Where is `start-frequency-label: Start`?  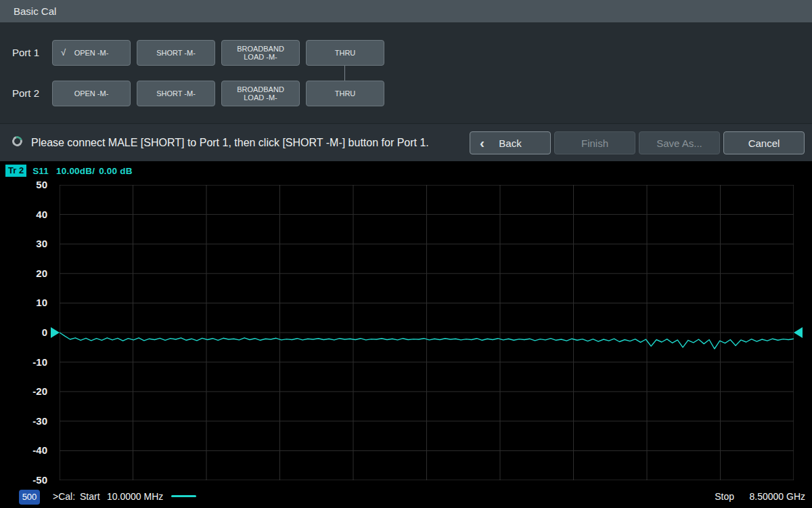 start-frequency-label: Start is located at coordinates (90, 496).